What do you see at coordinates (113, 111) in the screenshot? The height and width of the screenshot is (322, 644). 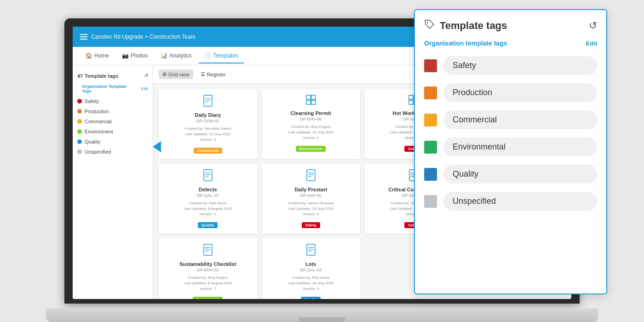 I see `sidebar-tag-production: Production` at bounding box center [113, 111].